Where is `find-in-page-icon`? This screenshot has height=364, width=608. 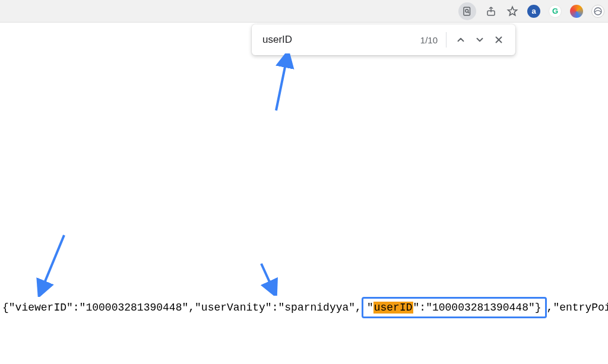 find-in-page-icon is located at coordinates (467, 11).